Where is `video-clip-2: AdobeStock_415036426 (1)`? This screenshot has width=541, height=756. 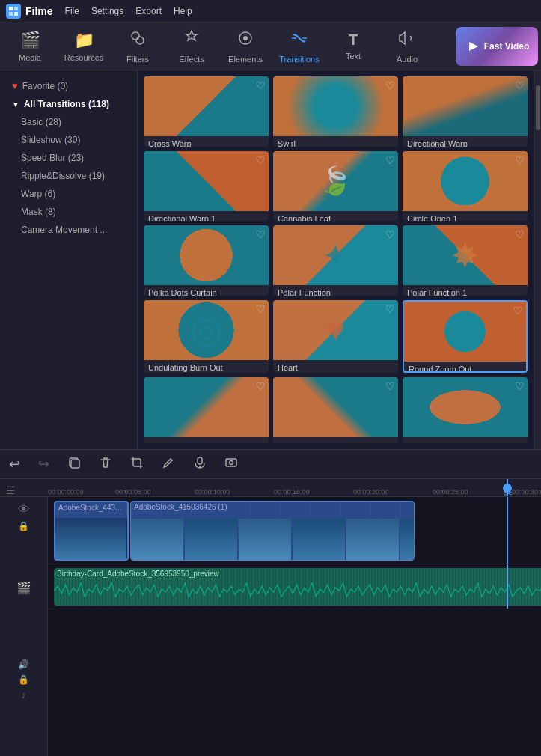 video-clip-2: AdobeStock_415036426 (1) is located at coordinates (272, 531).